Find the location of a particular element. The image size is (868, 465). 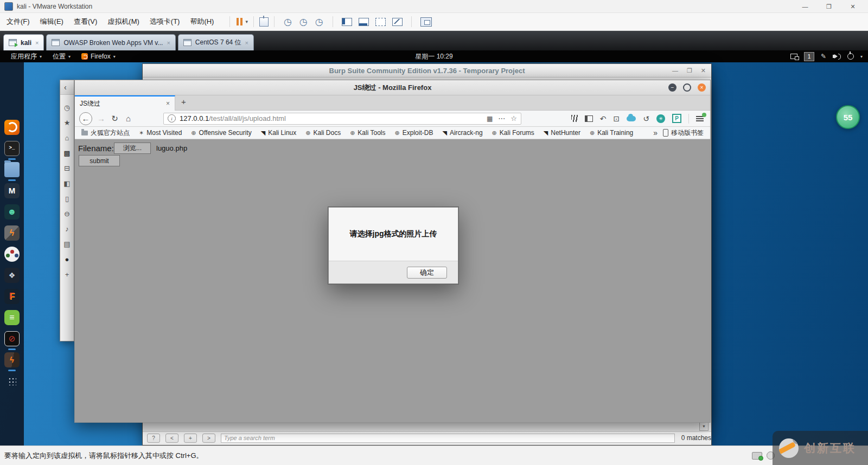

sync-icon: ↺ is located at coordinates (646, 119).